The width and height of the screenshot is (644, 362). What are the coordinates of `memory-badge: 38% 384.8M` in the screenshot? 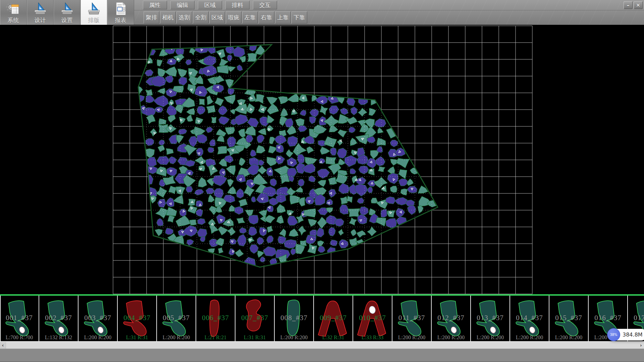 It's located at (626, 335).